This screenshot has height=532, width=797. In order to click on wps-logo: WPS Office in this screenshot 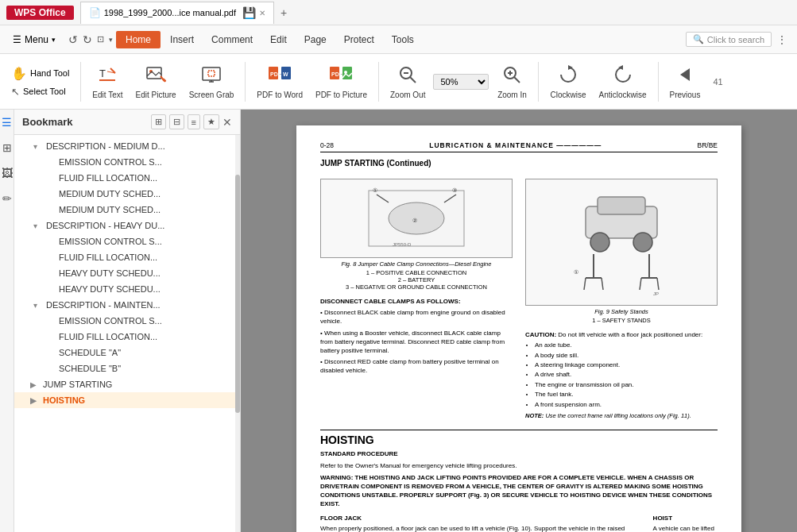, I will do `click(40, 13)`.